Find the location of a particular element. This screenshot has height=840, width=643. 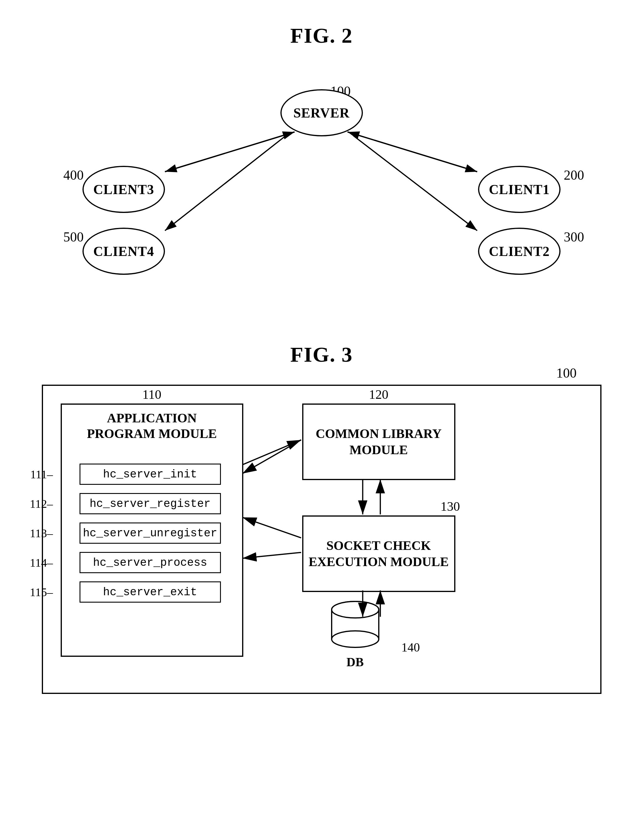

func-row-113: 113– hc_server_unregister is located at coordinates (152, 533).